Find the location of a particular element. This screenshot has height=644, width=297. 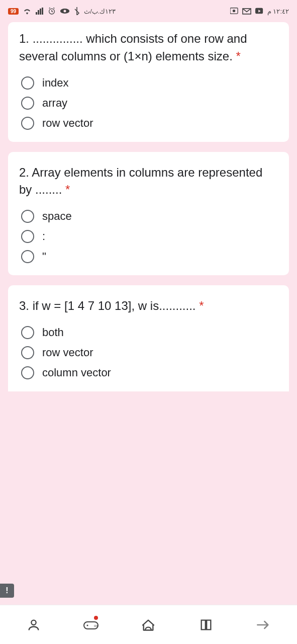

option-label: " is located at coordinates (44, 257).